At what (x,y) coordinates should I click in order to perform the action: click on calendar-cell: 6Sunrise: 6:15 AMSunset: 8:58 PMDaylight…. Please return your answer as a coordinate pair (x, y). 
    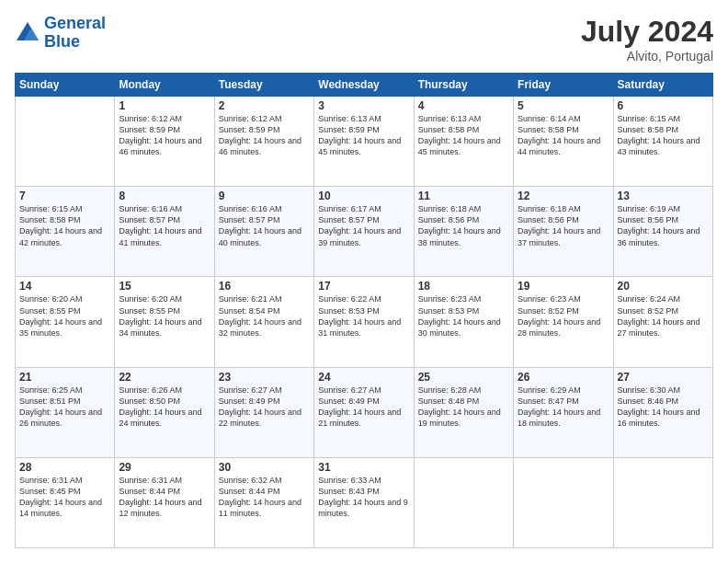
    Looking at the image, I should click on (663, 142).